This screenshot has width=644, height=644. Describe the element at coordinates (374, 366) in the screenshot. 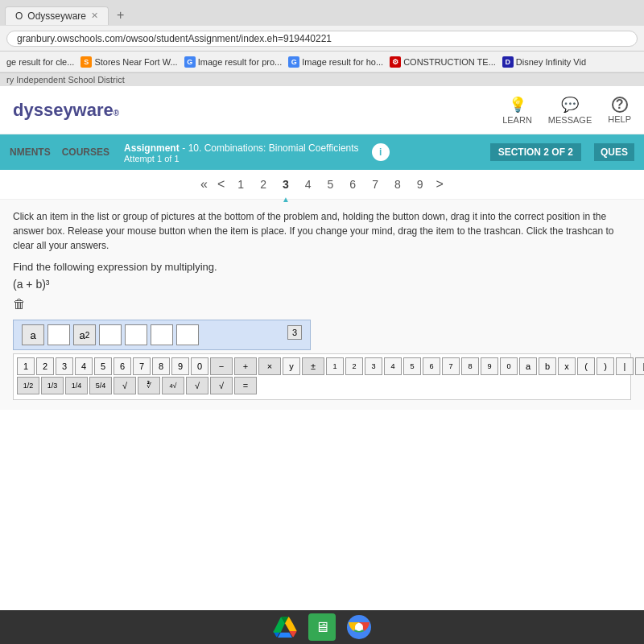

I see `key-sup3: 3` at that location.